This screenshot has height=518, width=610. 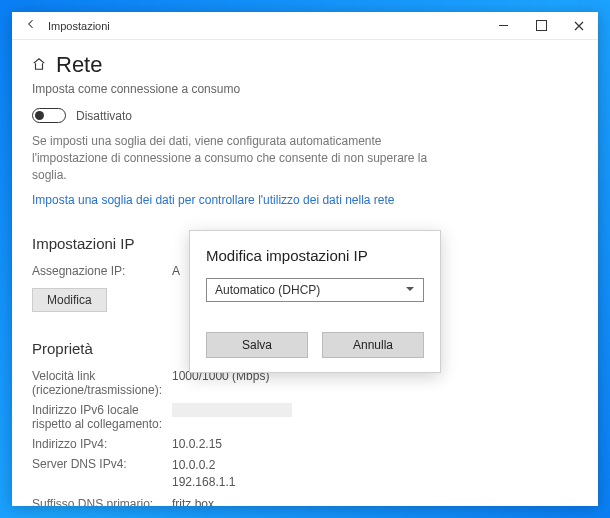 What do you see at coordinates (305, 65) in the screenshot?
I see `breadcrumb: Rete` at bounding box center [305, 65].